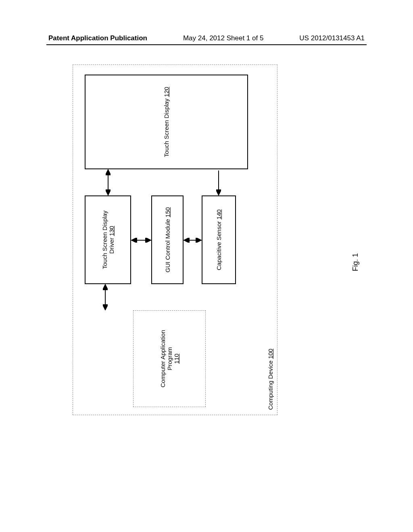 The image size is (413, 532). What do you see at coordinates (223, 38) in the screenshot?
I see `header-center: May 24, 2012 Sheet 1 of 5` at bounding box center [223, 38].